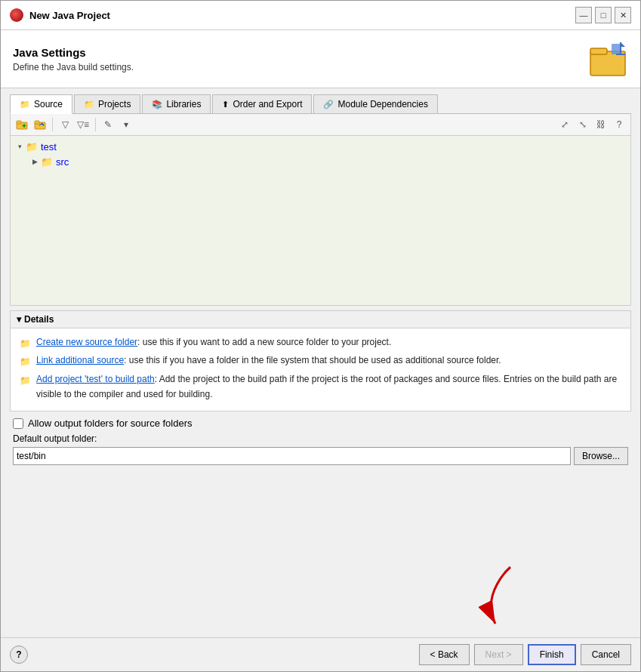 The image size is (641, 672). What do you see at coordinates (89, 104) in the screenshot?
I see `projects-tab-icon: 📁` at bounding box center [89, 104].